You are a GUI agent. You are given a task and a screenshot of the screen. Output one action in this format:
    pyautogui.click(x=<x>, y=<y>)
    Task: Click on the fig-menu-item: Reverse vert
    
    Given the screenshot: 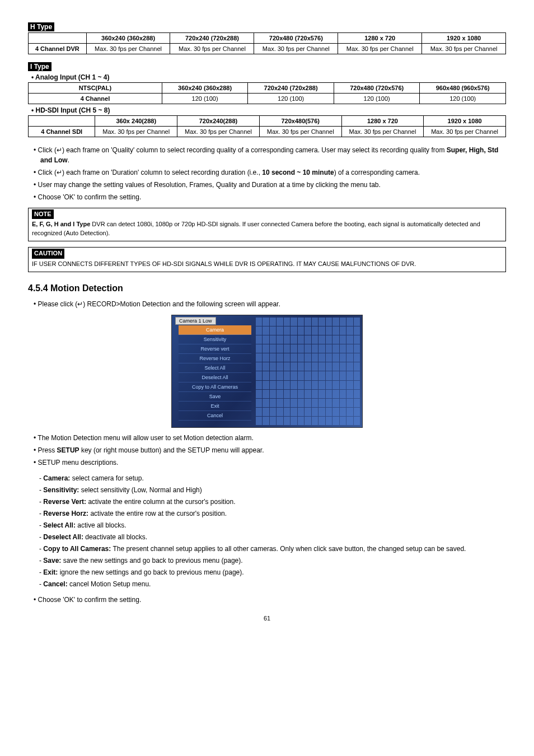 What is the action you would take?
    pyautogui.click(x=215, y=349)
    